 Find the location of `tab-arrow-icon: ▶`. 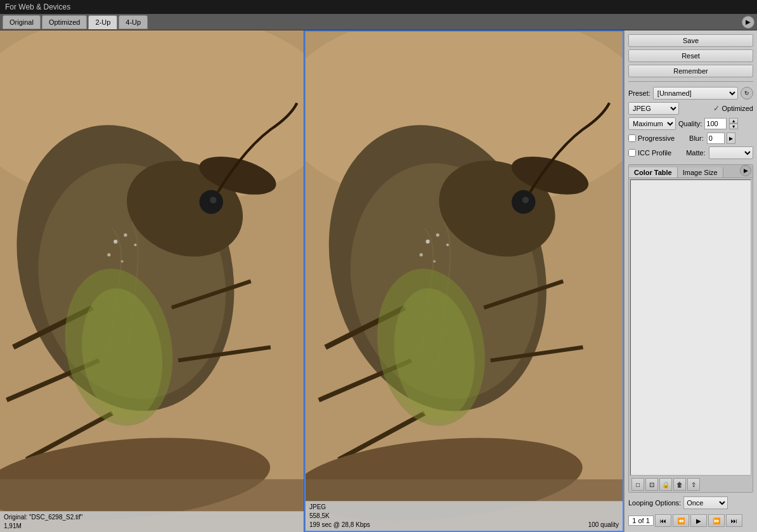

tab-arrow-icon: ▶ is located at coordinates (748, 22).